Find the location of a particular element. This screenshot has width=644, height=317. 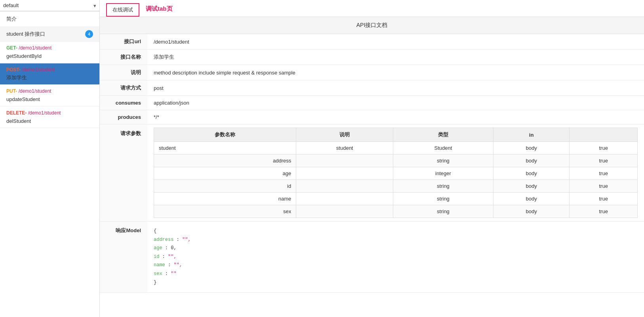

params-label: 请求参数 is located at coordinates (124, 173).